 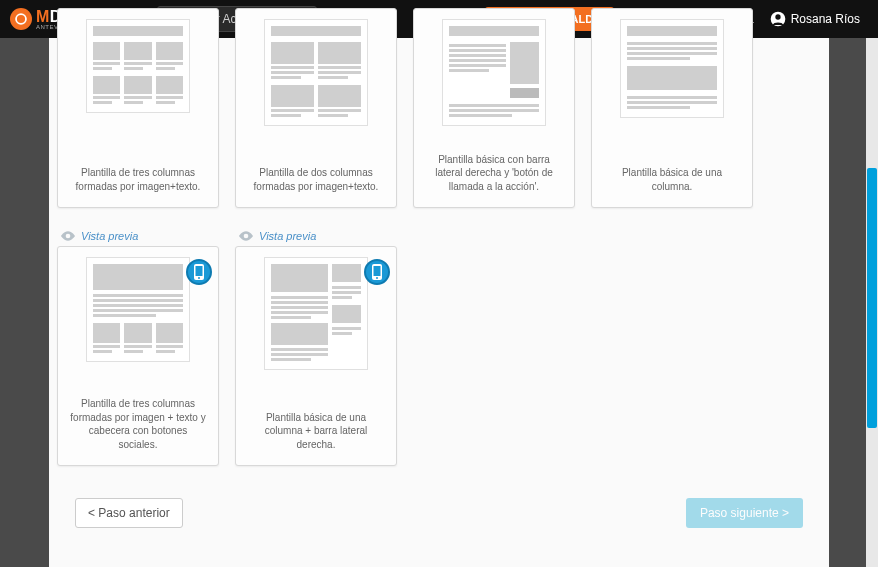 What do you see at coordinates (316, 356) in the screenshot?
I see `template-card: Plantilla básica de una columna + barra …` at bounding box center [316, 356].